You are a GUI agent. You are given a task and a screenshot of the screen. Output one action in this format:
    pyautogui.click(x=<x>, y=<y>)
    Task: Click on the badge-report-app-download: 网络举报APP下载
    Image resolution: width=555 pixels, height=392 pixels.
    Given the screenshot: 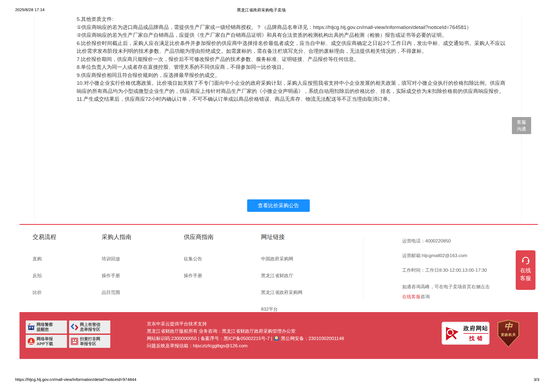 What is the action you would take?
    pyautogui.click(x=46, y=341)
    